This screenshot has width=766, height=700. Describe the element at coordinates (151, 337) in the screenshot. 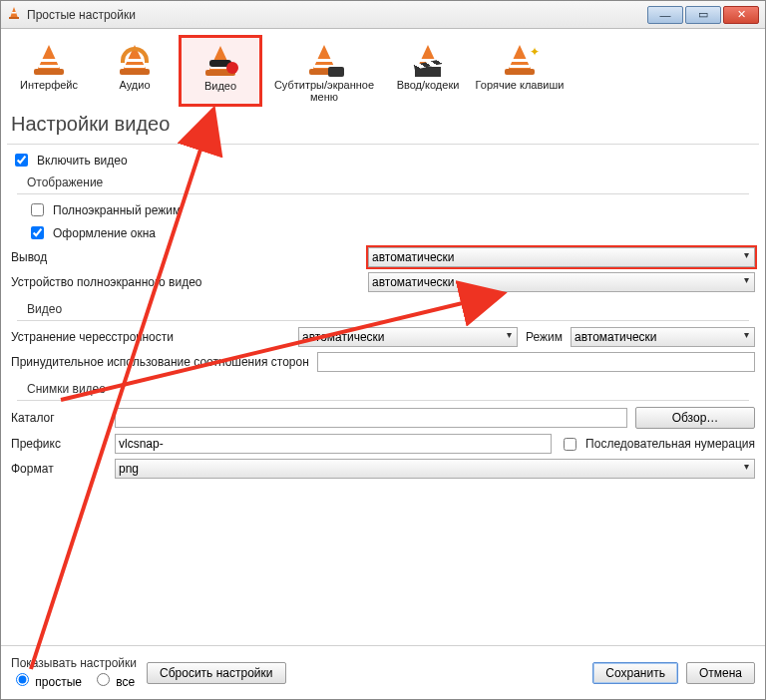

I see `deinterlace-label: Устранение чересстрочности` at that location.